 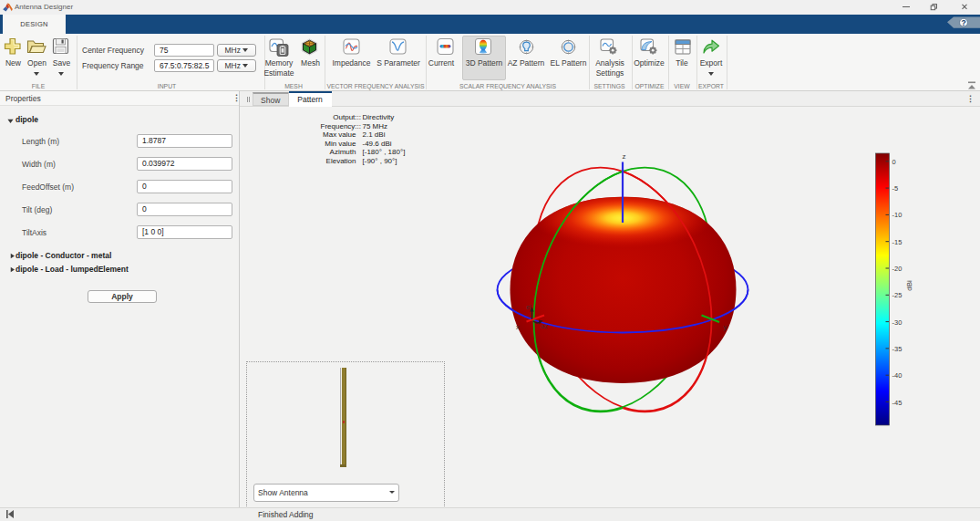 I want to click on svg-text: y, so click(x=726, y=327).